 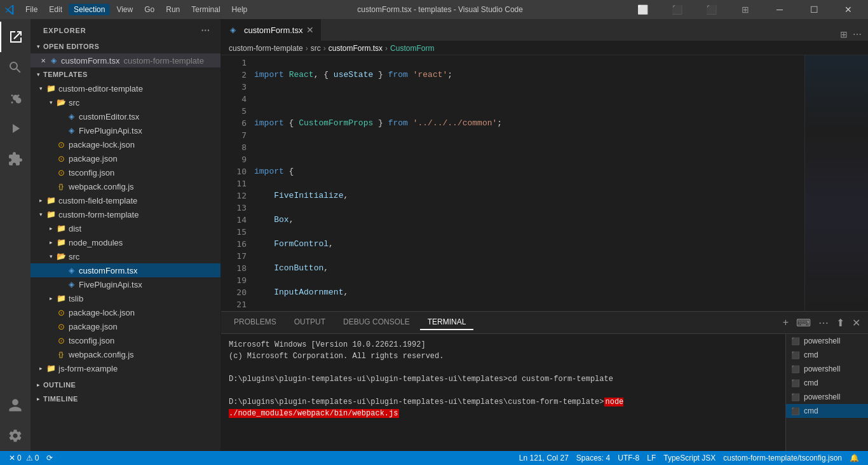 What do you see at coordinates (255, 323) in the screenshot?
I see `panel-tab-problems: PROBLEMS` at bounding box center [255, 323].